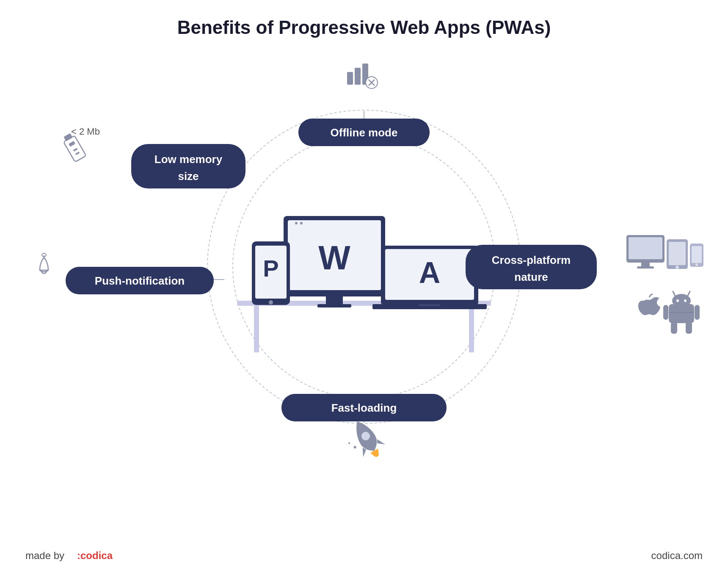 This screenshot has height=576, width=728. I want to click on svg-text: W, so click(334, 258).